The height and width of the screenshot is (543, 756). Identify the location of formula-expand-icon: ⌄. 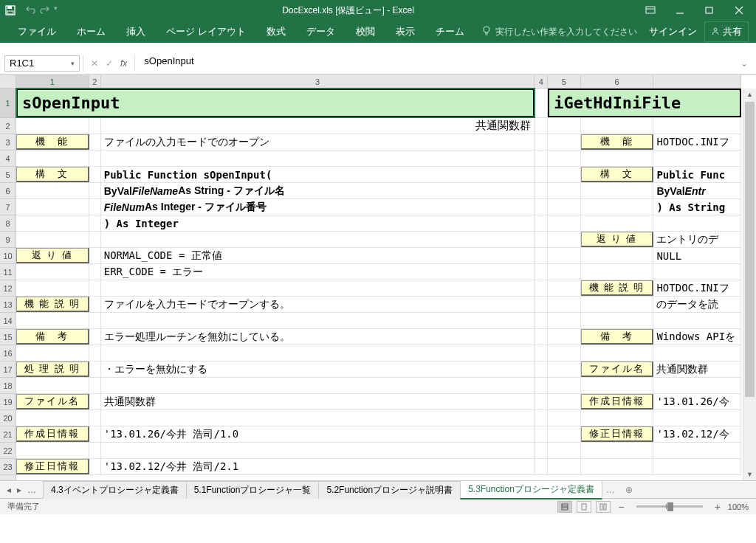
(744, 63).